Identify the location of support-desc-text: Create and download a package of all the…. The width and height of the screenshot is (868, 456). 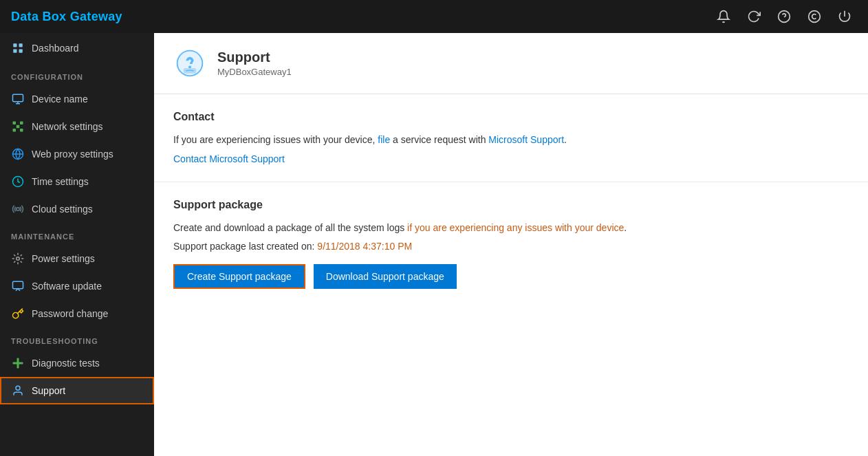
(290, 228).